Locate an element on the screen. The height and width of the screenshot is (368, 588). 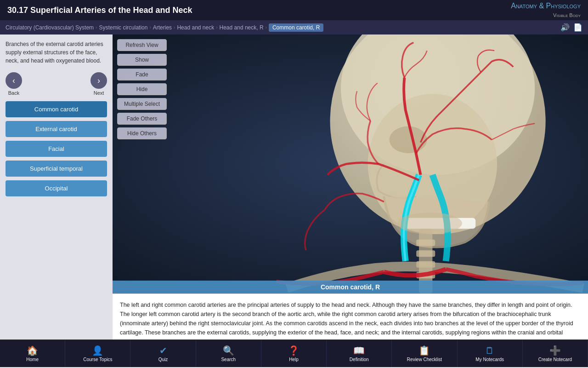
breadcrumb-item-arteries: Arteries is located at coordinates (163, 28).